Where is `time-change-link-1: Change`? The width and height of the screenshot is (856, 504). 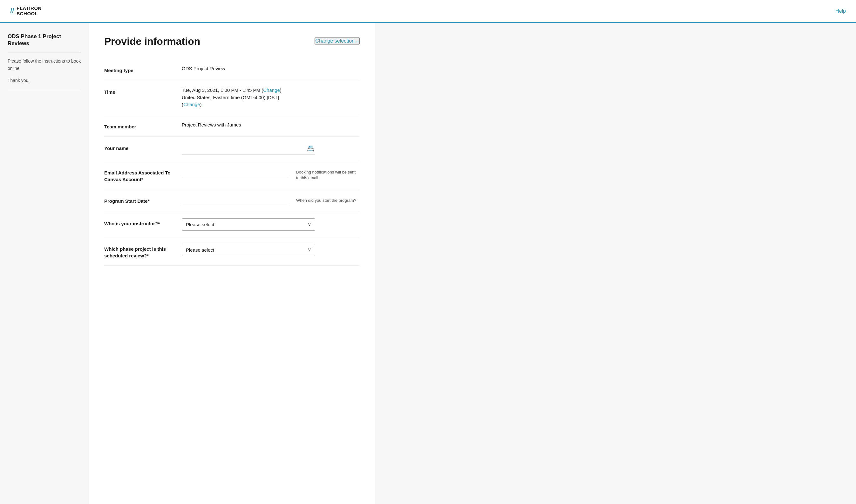 time-change-link-1: Change is located at coordinates (272, 90).